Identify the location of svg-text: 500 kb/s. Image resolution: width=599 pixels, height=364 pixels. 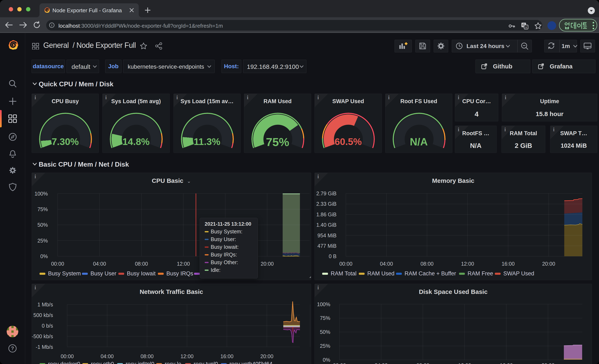
(43, 315).